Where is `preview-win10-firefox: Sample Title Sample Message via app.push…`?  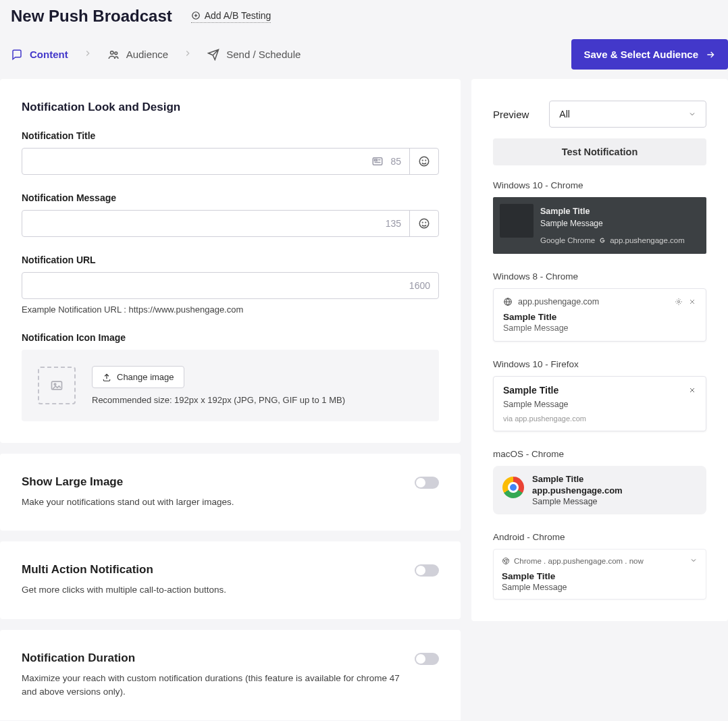
preview-win10-firefox: Sample Title Sample Message via app.push… is located at coordinates (600, 404).